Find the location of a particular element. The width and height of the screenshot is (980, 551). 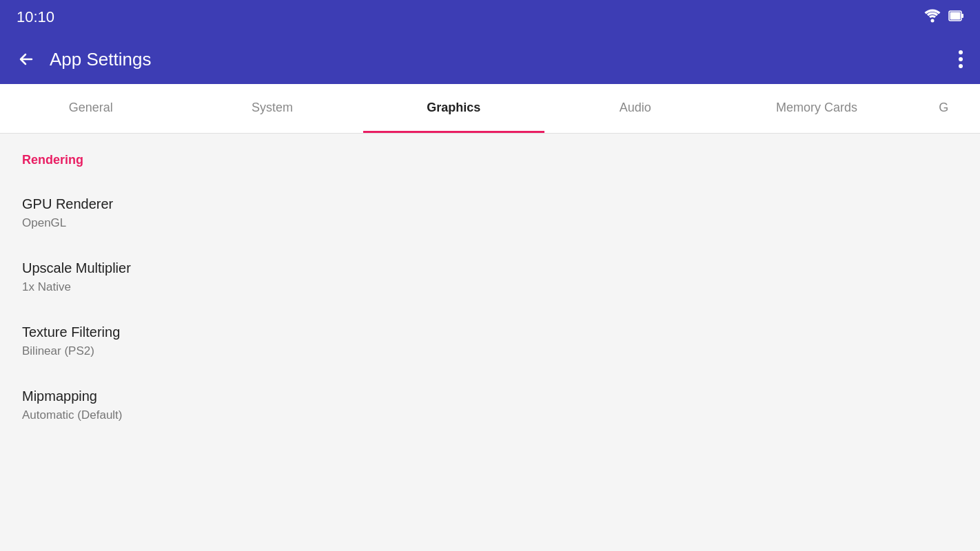

setting-gpu-renderer-value: OpenGL is located at coordinates (490, 223).